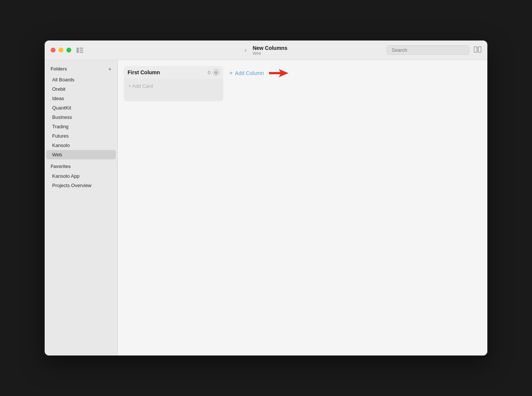 This screenshot has width=532, height=396. I want to click on column-first: First Column 0 ⊕ + Add Card, so click(173, 84).